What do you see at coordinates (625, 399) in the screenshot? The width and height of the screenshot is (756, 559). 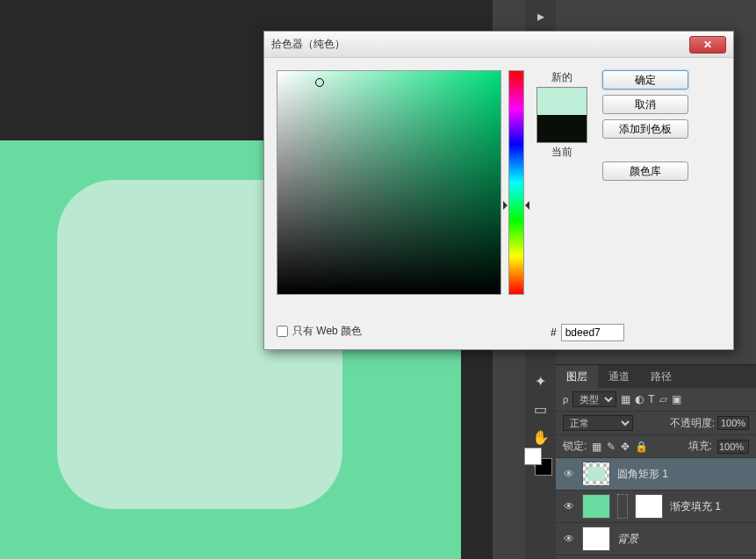 I see `filter-pixel-icon: ▦` at bounding box center [625, 399].